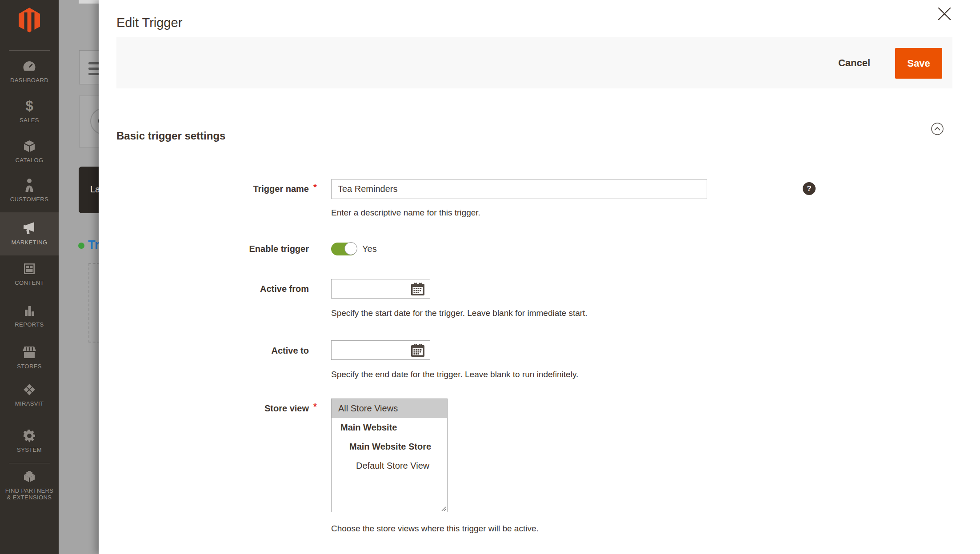 This screenshot has width=980, height=554. What do you see at coordinates (29, 106) in the screenshot?
I see `sales-icon: $` at bounding box center [29, 106].